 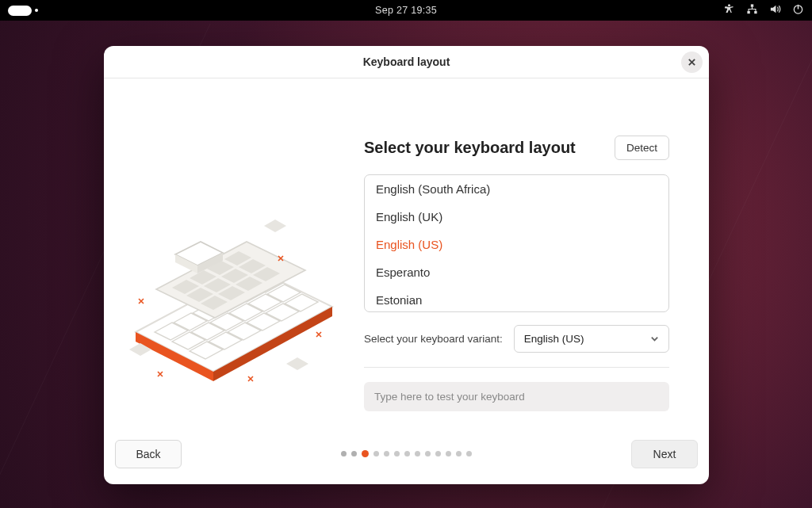 What do you see at coordinates (406, 454) in the screenshot?
I see `step-indicator` at bounding box center [406, 454].